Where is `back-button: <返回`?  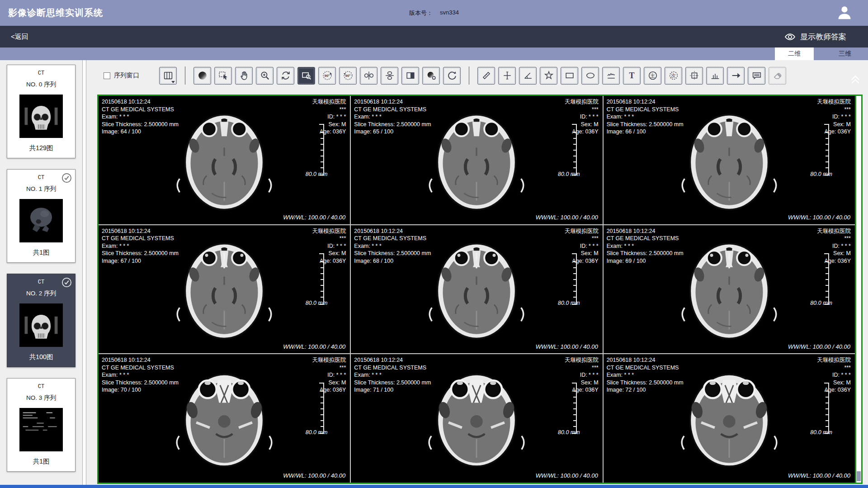 back-button: <返回 is located at coordinates (20, 37).